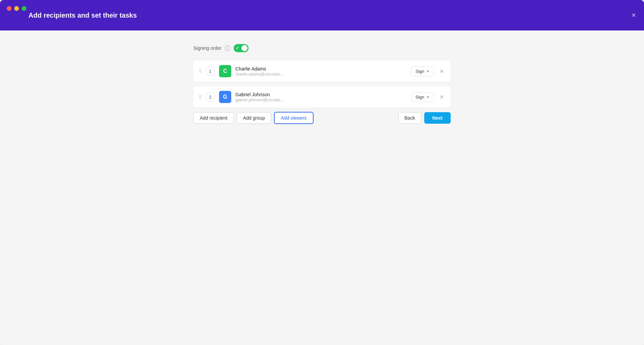  I want to click on recipient-row: ⠿ 1 C Charlie Adams charlie.adams@circul…, so click(322, 71).